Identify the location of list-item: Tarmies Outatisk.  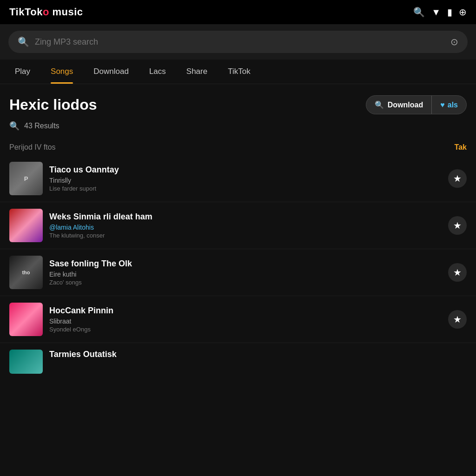
(238, 362).